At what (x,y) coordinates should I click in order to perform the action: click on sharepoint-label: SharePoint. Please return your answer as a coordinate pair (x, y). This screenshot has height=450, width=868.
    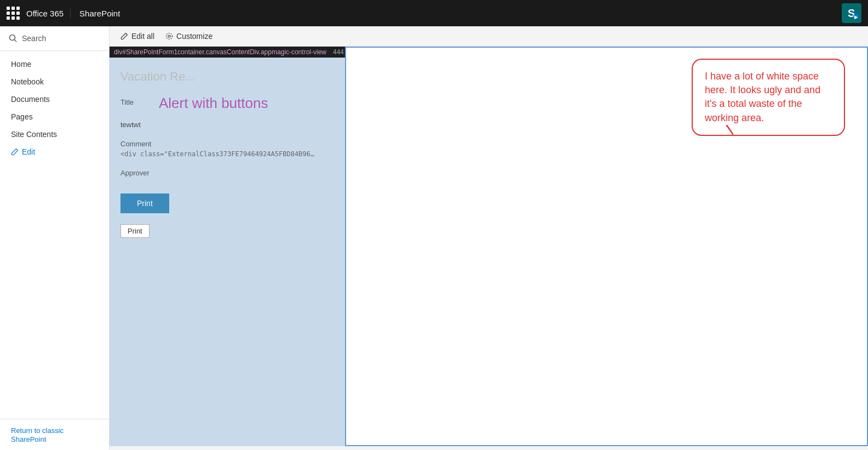
    Looking at the image, I should click on (99, 13).